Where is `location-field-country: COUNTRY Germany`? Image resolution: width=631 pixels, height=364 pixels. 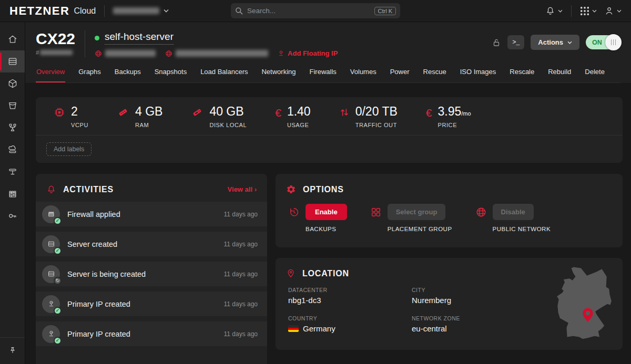 location-field-country: COUNTRY Germany is located at coordinates (350, 324).